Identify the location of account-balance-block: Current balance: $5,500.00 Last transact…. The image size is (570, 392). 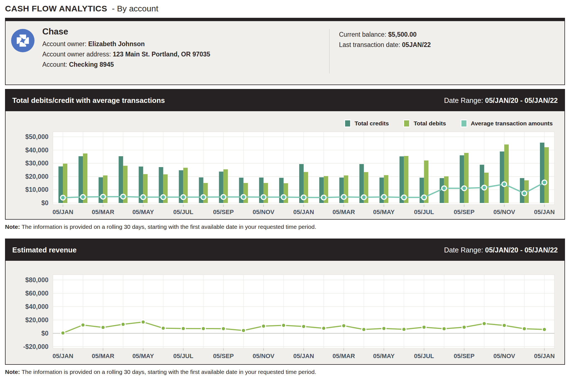
(380, 53).